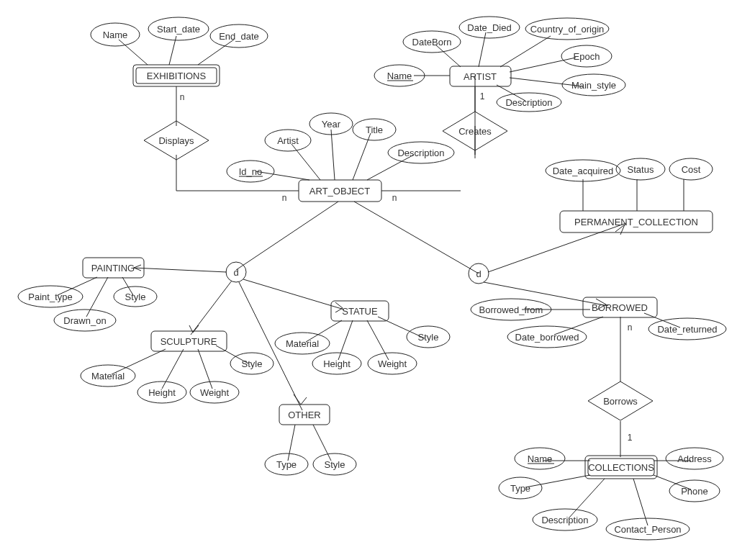 The image size is (737, 560). What do you see at coordinates (691, 170) in the screenshot?
I see `attr-pc-cost-label: Cost` at bounding box center [691, 170].